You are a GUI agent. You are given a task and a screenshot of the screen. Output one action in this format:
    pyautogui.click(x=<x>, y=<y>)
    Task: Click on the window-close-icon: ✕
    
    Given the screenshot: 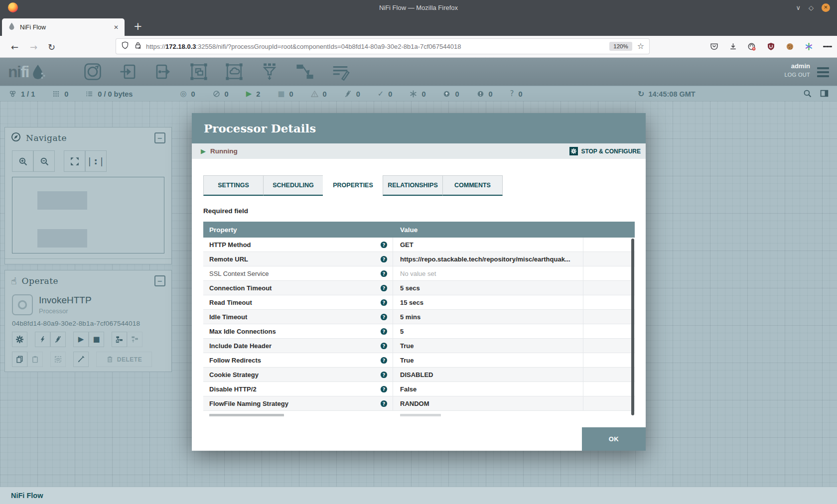 What is the action you would take?
    pyautogui.click(x=826, y=8)
    